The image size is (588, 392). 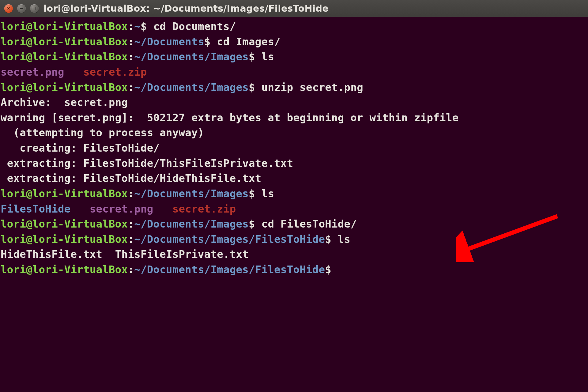 What do you see at coordinates (294, 148) in the screenshot?
I see `output-line: creating: FilesToHide/` at bounding box center [294, 148].